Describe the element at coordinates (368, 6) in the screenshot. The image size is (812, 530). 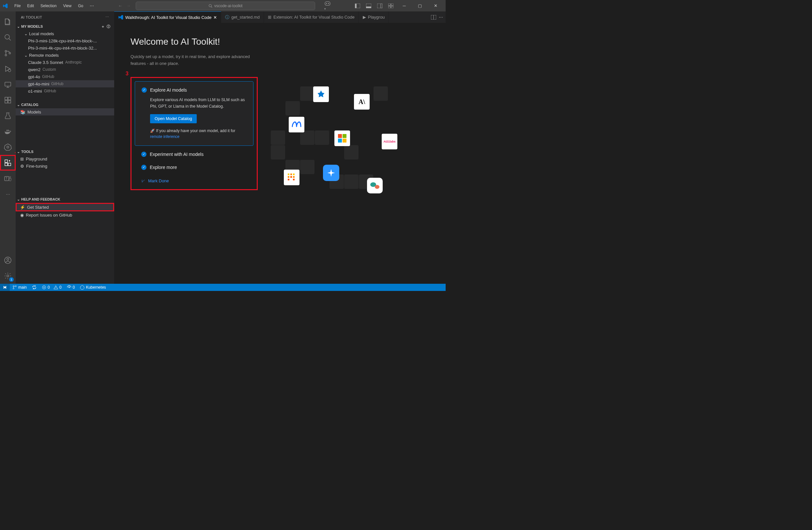
I see `layout-panel-icon` at that location.